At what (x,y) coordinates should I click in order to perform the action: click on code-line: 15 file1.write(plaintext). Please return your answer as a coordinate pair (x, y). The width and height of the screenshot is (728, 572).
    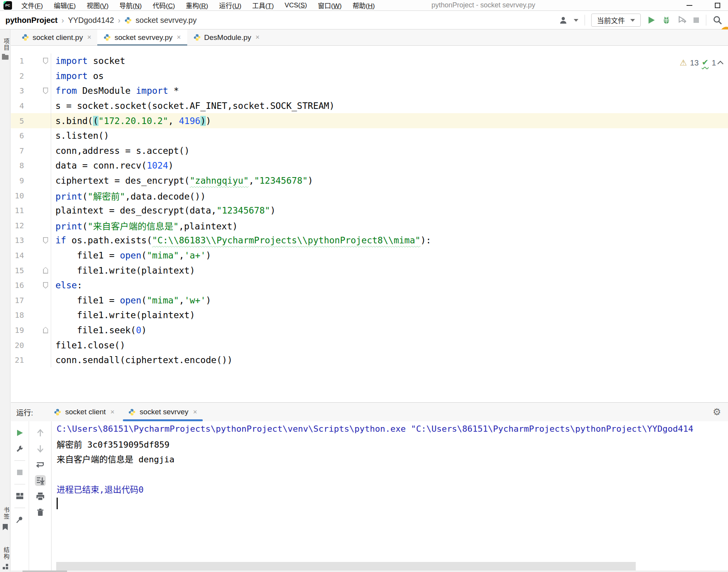
    Looking at the image, I should click on (369, 270).